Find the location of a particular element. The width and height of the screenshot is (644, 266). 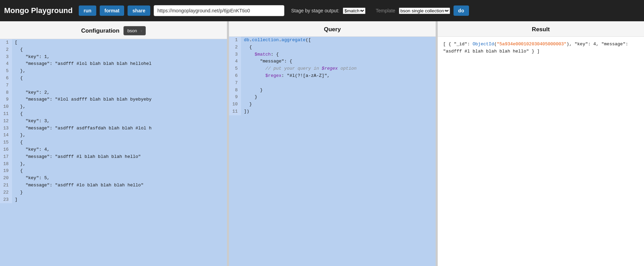

share-button: share is located at coordinates (139, 11).